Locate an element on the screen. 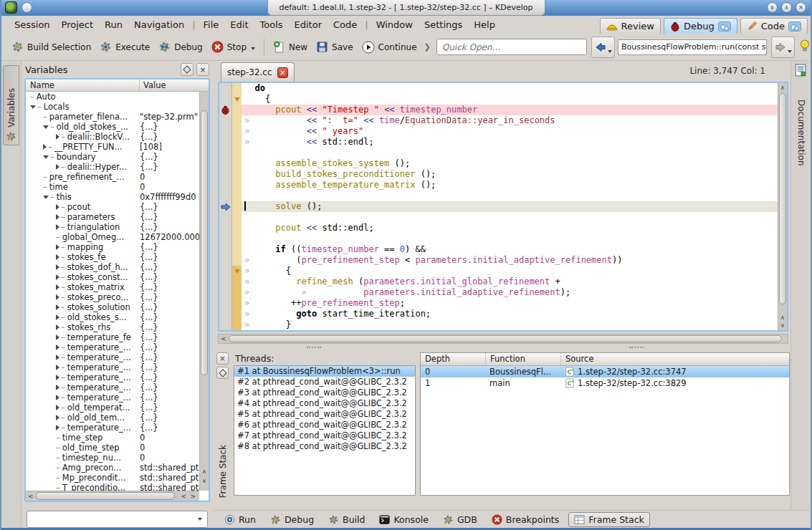 This screenshot has width=812, height=530. variable-row: –stokes_dof_h...{...} is located at coordinates (113, 267).